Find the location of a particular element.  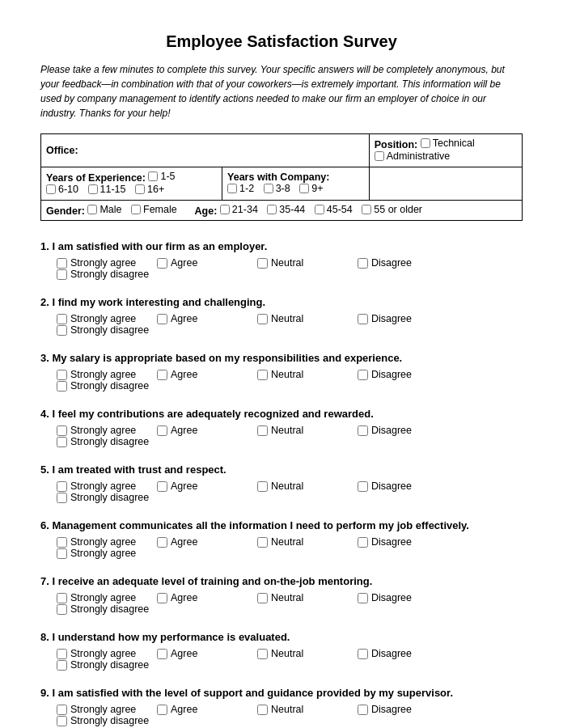

question-1-option-4-checkbox is located at coordinates (362, 264).